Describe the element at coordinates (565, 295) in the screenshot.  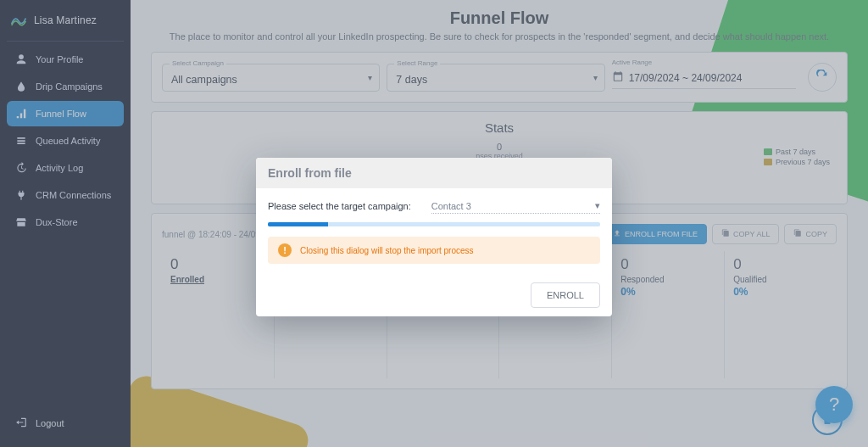
I see `enroll-button: ENROLL` at that location.